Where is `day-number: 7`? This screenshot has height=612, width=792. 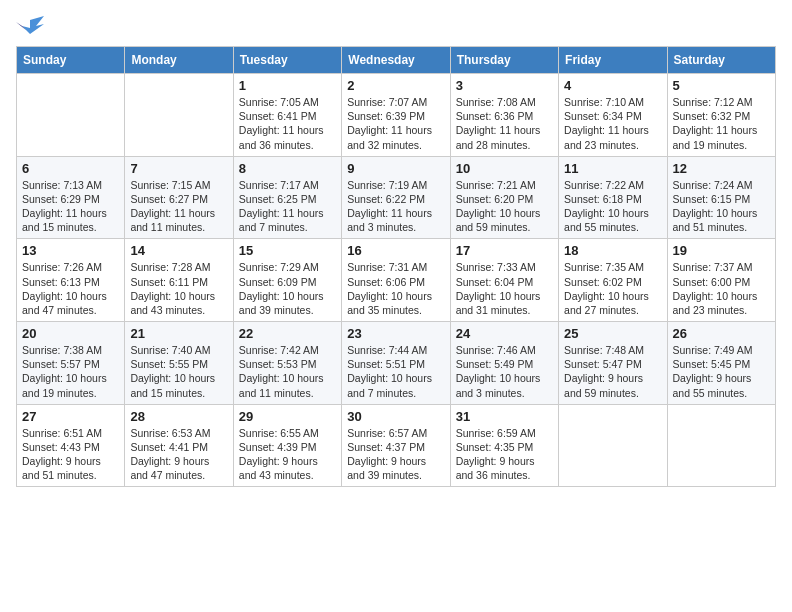
day-number: 7 is located at coordinates (178, 168).